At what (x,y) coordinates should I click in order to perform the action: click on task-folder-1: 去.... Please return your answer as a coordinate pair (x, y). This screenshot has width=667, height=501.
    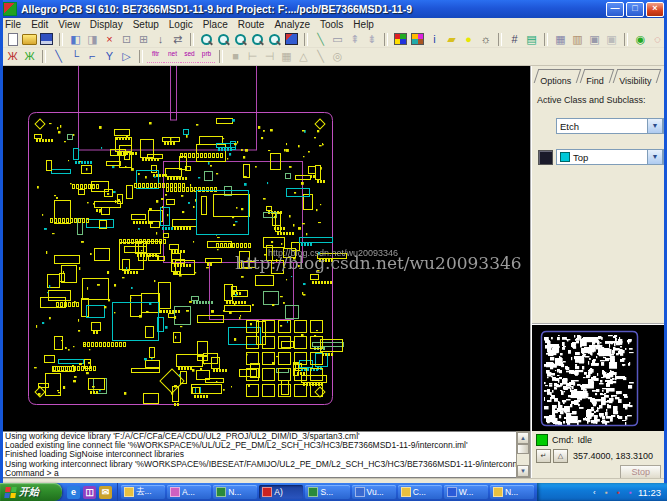
    Looking at the image, I should click on (143, 492).